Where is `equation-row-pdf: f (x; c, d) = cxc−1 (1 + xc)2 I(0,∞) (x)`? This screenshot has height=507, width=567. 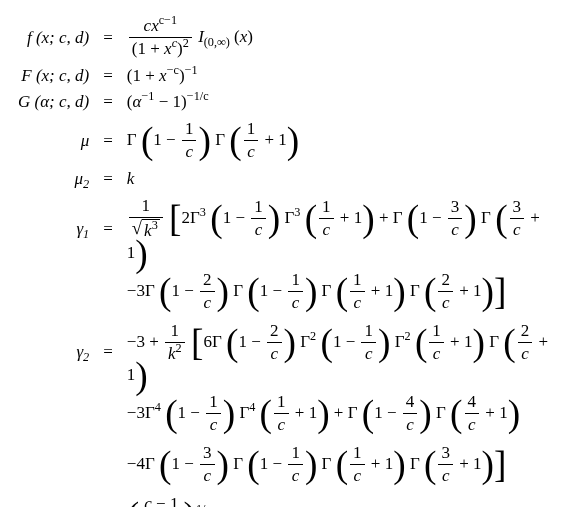 equation-row-pdf: f (x; c, d) = cxc−1 (1 + xc)2 I(0,∞) (x) is located at coordinates (284, 38).